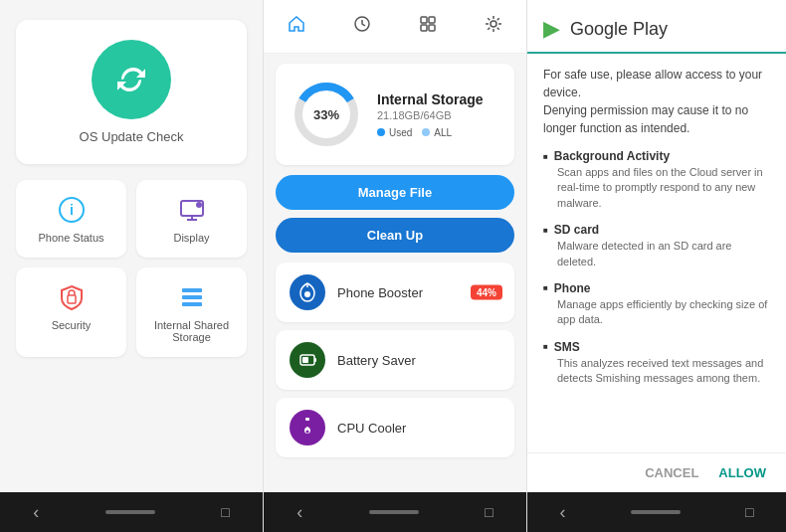 This screenshot has height=532, width=786. I want to click on manage-file-button: Manage File, so click(395, 193).